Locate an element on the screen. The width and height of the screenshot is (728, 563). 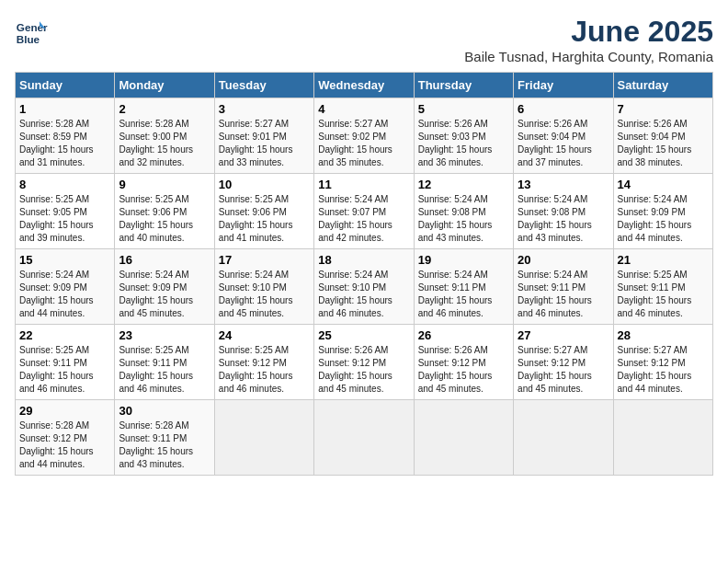
day-number: 14 is located at coordinates (664, 184).